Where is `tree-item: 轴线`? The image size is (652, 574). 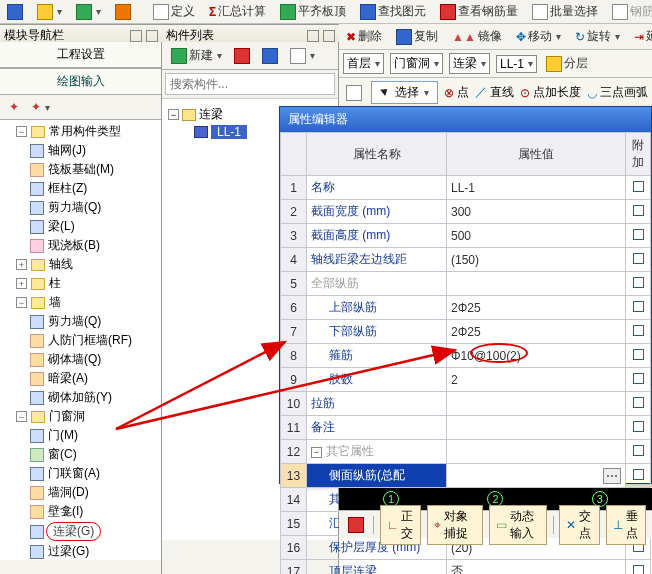 tree-item: 轴线 is located at coordinates (61, 264).